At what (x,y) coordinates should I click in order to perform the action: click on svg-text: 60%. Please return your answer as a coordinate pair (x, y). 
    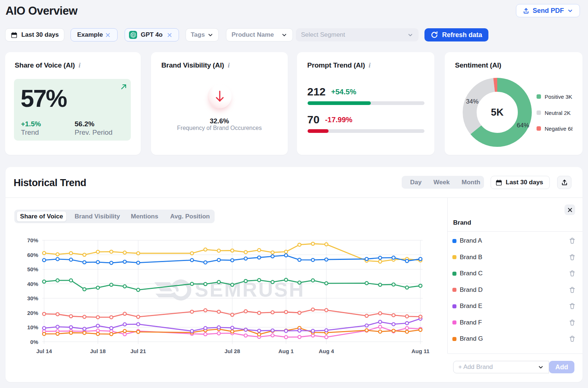
    Looking at the image, I should click on (33, 255).